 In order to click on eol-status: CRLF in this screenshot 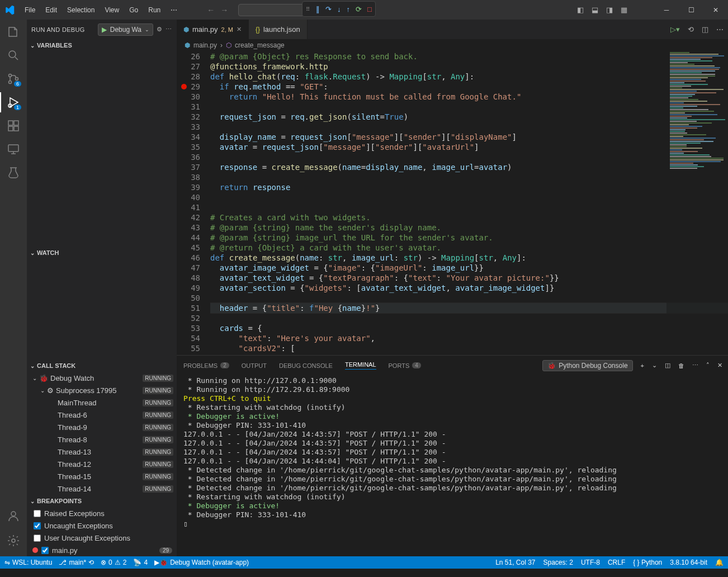, I will do `click(616, 562)`.